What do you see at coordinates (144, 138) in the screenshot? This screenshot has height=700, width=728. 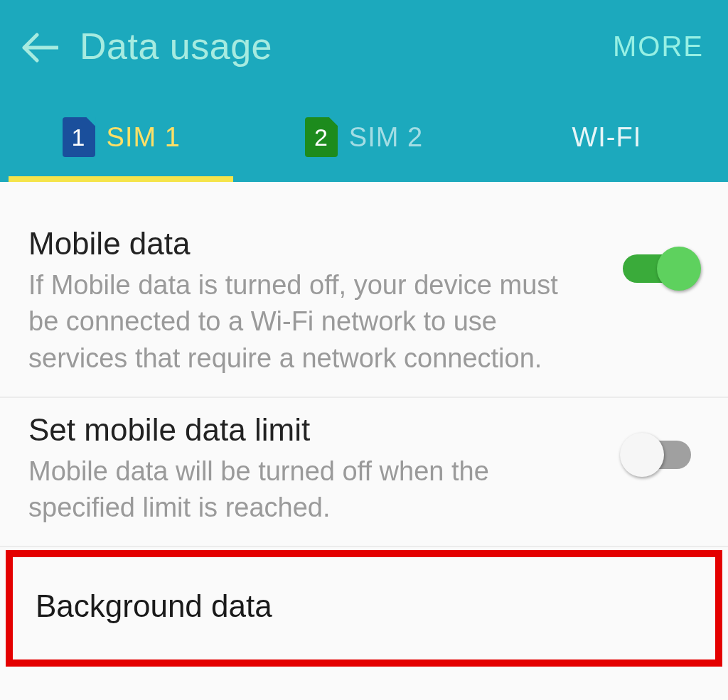 I see `tab-sim1-label: SIM 1` at bounding box center [144, 138].